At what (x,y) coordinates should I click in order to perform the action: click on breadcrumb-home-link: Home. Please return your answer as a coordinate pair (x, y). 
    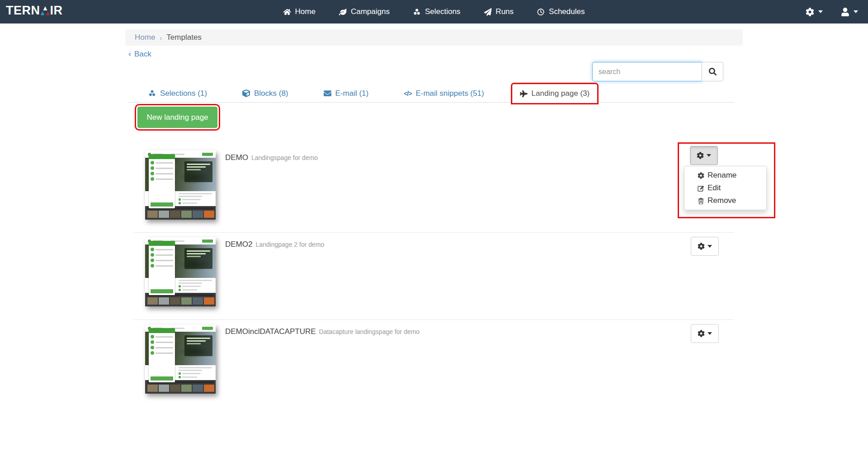
    Looking at the image, I should click on (145, 38).